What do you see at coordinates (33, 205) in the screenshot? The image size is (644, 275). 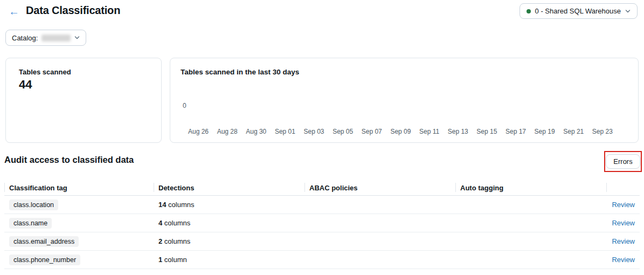 I see `classification-tag-pill: class.location` at bounding box center [33, 205].